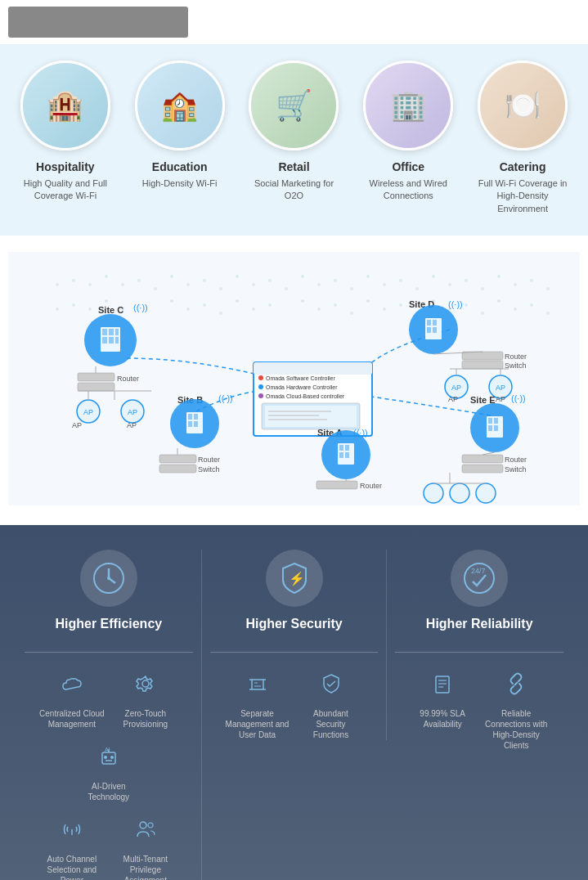 This screenshot has width=588, height=880. What do you see at coordinates (72, 697) in the screenshot?
I see `feature-item: Centralized Cloud Management` at bounding box center [72, 697].